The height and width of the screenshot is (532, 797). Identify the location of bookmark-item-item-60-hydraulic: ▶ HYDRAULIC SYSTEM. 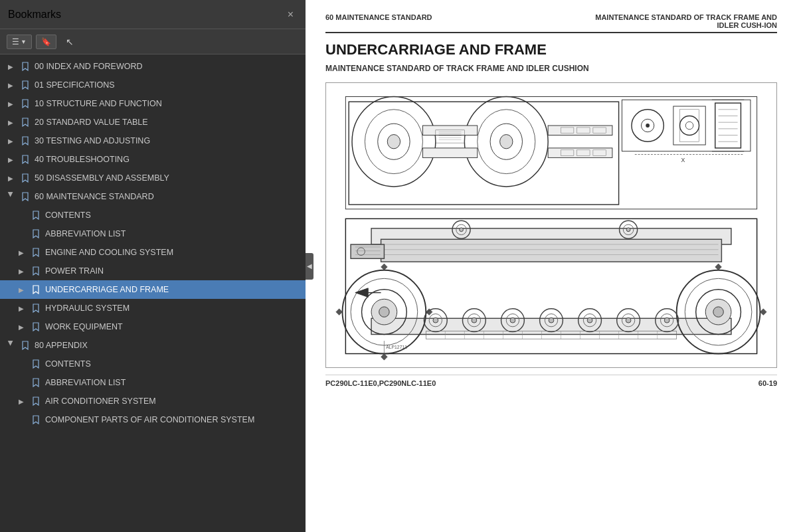
(153, 308).